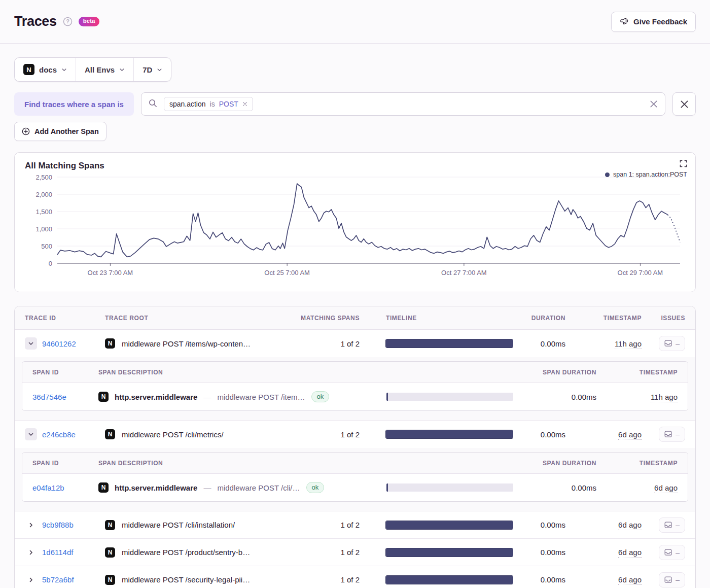 The width and height of the screenshot is (710, 588). What do you see at coordinates (111, 273) in the screenshot?
I see `svg-text: Oct 23 7:00 AM` at bounding box center [111, 273].